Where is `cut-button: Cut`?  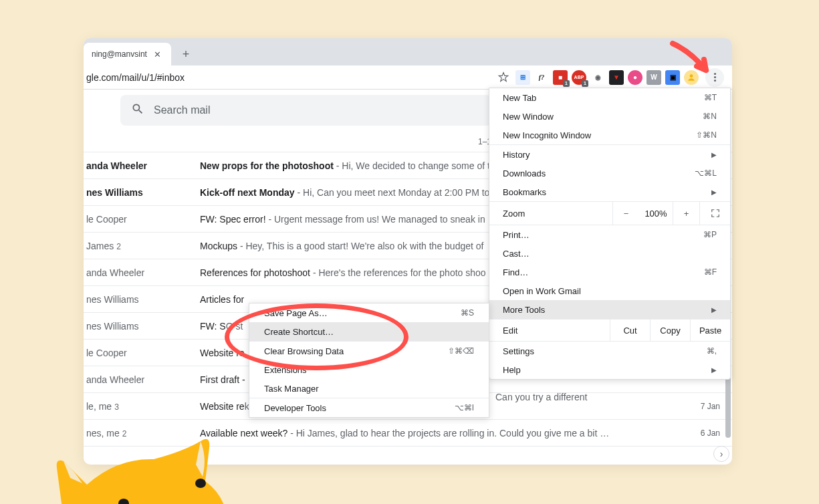
cut-button: Cut is located at coordinates (630, 330).